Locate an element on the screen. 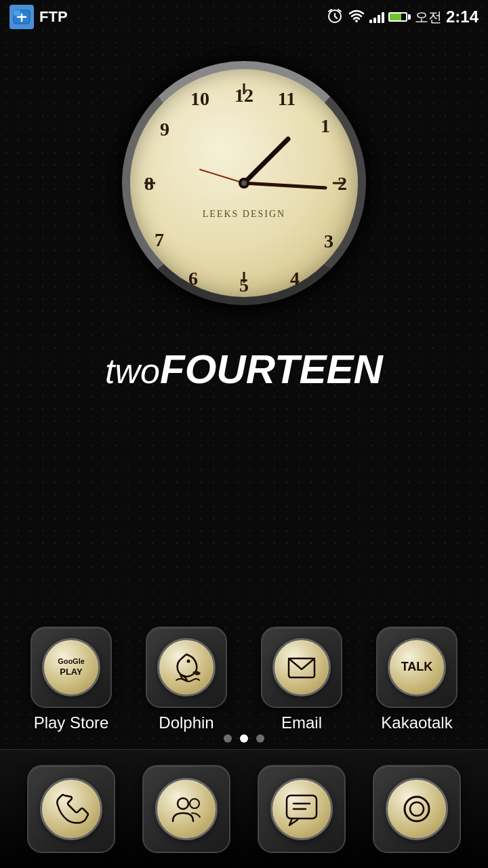  battery-icon is located at coordinates (400, 17).